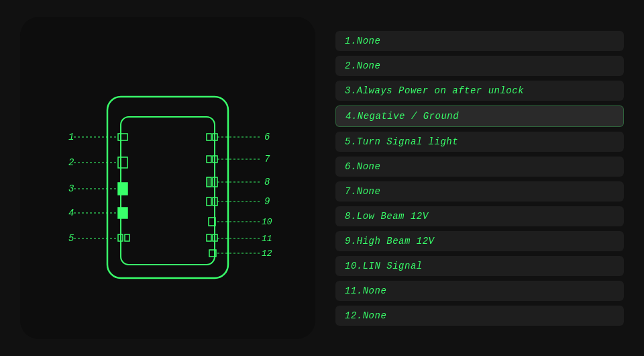 This screenshot has height=356, width=644. What do you see at coordinates (71, 189) in the screenshot?
I see `svg-text: 3` at bounding box center [71, 189].